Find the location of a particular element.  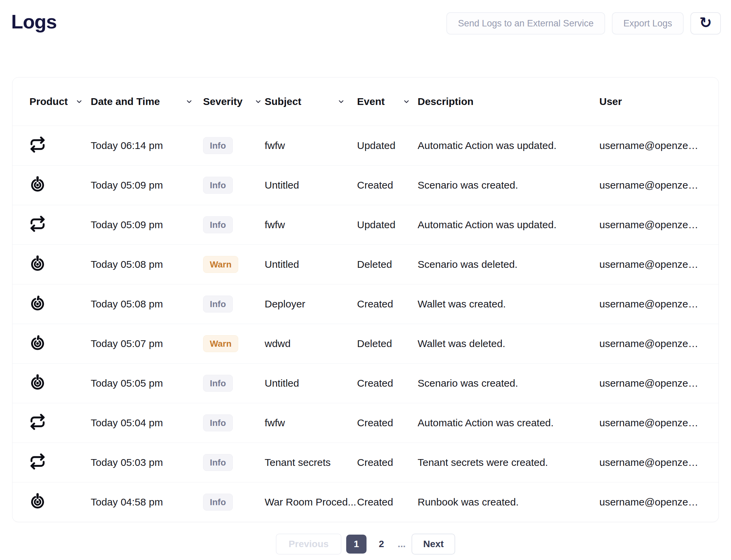

cell-description: Scenario was deleted. is located at coordinates (508, 264).